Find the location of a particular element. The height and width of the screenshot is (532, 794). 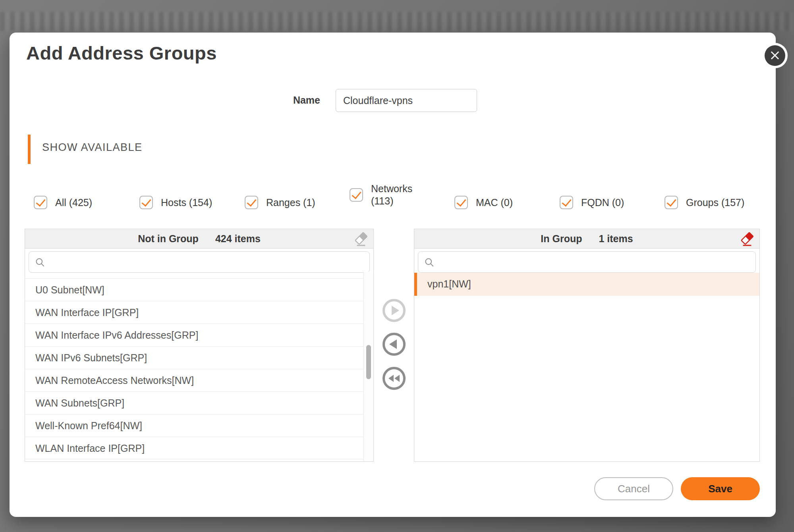

list-item: WAN Interface IPv6 Addresses[GRP] is located at coordinates (195, 335).